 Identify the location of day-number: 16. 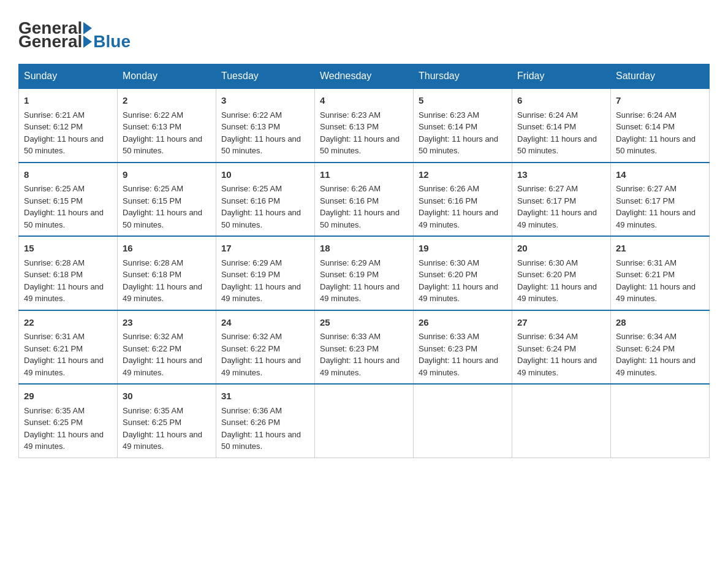
(167, 249).